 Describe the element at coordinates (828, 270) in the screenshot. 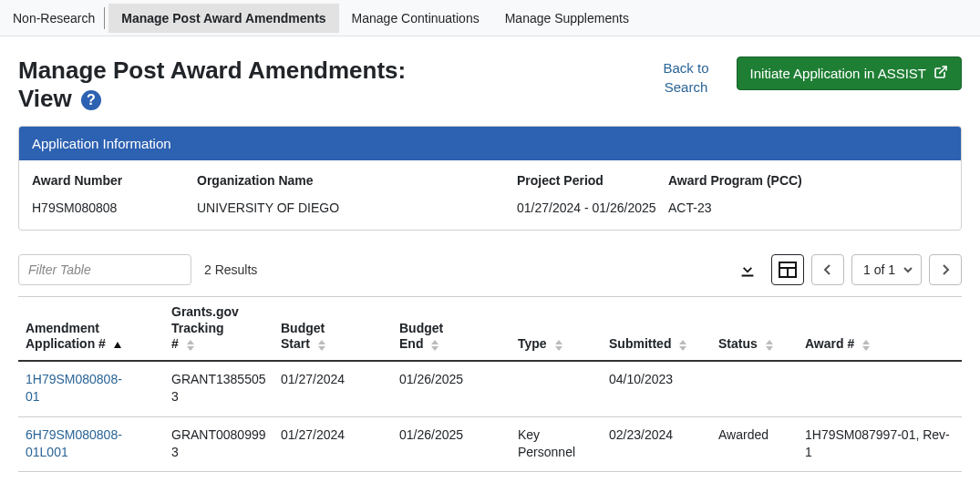

I see `prev-page-button` at that location.